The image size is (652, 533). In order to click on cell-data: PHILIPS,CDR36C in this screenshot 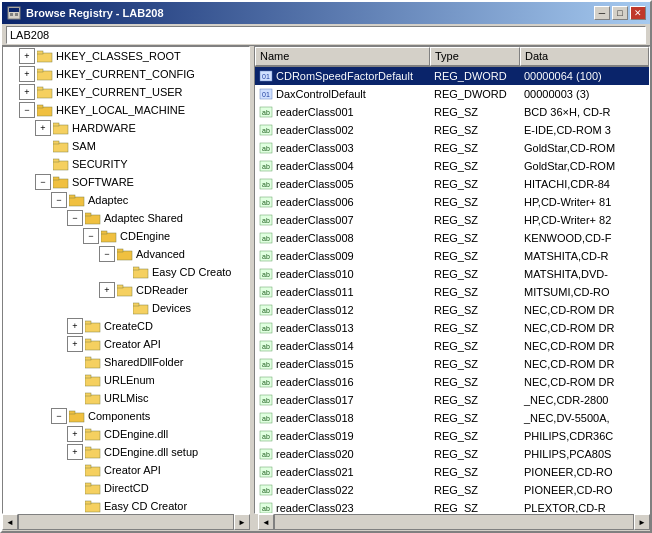, I will do `click(584, 436)`.